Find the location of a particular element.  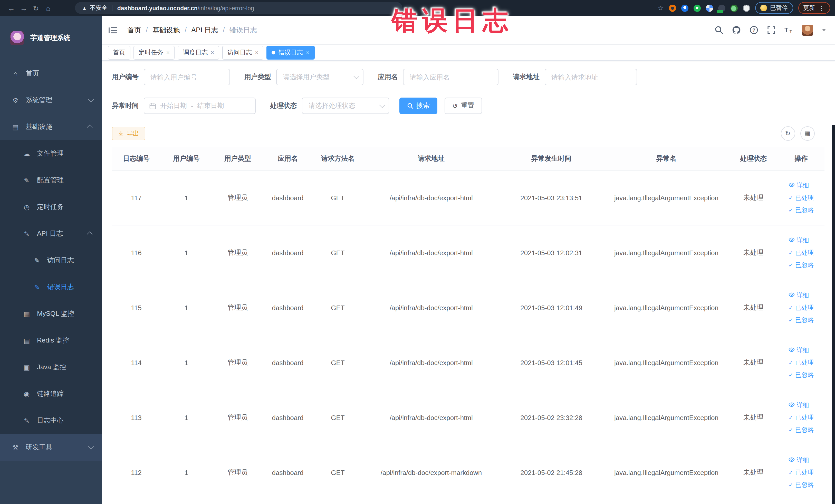

user-menu-caret-icon is located at coordinates (824, 30).